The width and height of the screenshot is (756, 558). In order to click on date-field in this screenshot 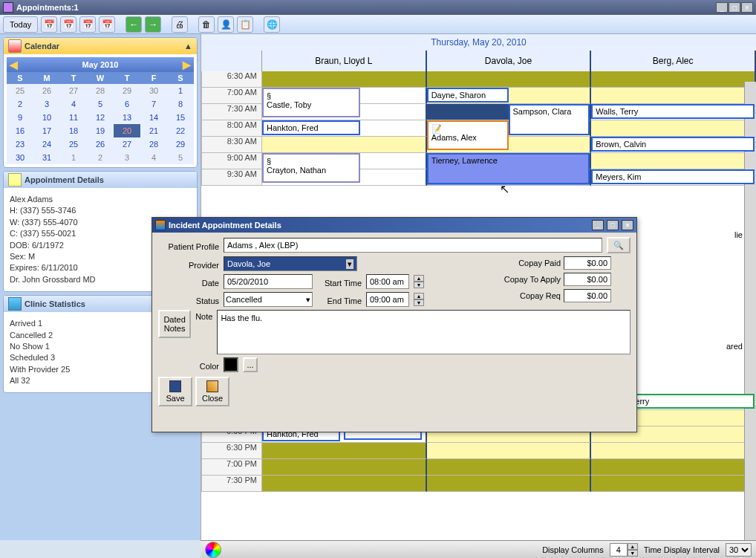, I will do `click(268, 282)`.